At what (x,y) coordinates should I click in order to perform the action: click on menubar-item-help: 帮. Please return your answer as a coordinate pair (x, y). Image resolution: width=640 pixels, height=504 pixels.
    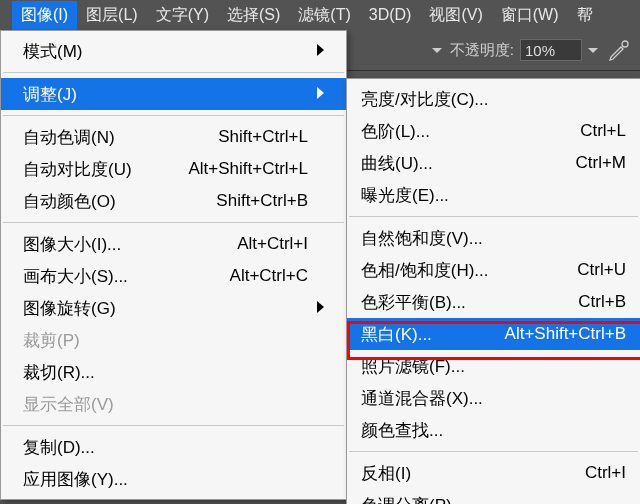
    Looking at the image, I should click on (585, 16).